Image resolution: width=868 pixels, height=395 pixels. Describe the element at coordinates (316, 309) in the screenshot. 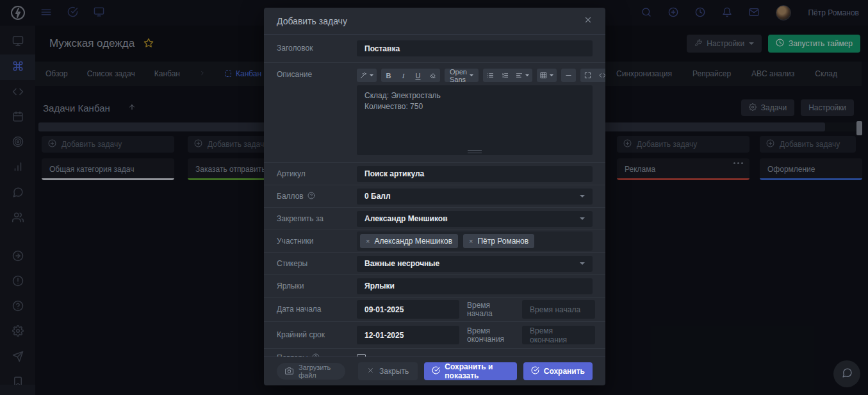

I see `field-label-start-date: Дата начала` at that location.